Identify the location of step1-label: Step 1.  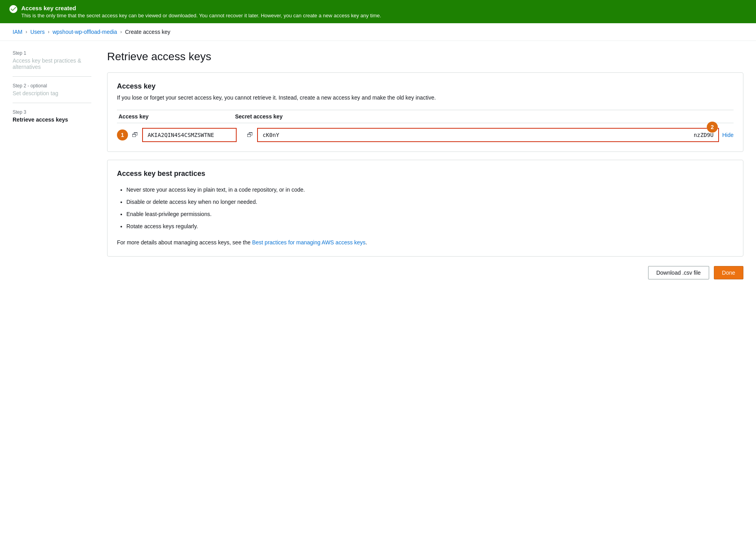
(52, 53).